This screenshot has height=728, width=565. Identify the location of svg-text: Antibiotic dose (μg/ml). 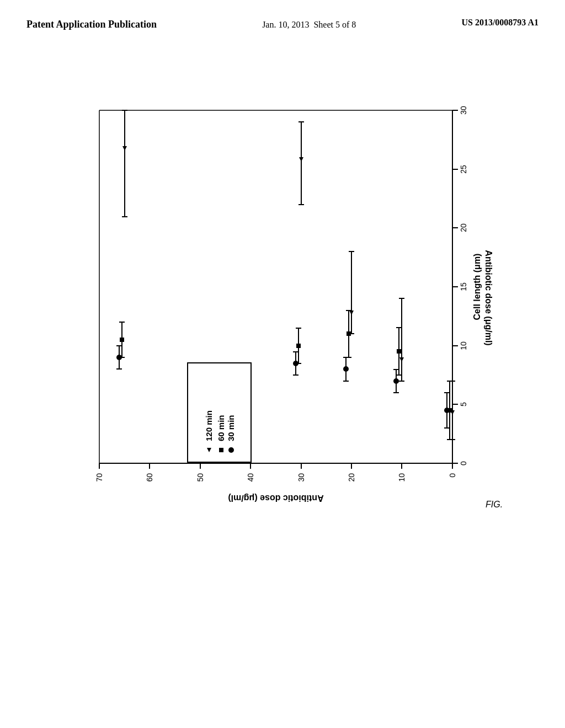
(276, 499).